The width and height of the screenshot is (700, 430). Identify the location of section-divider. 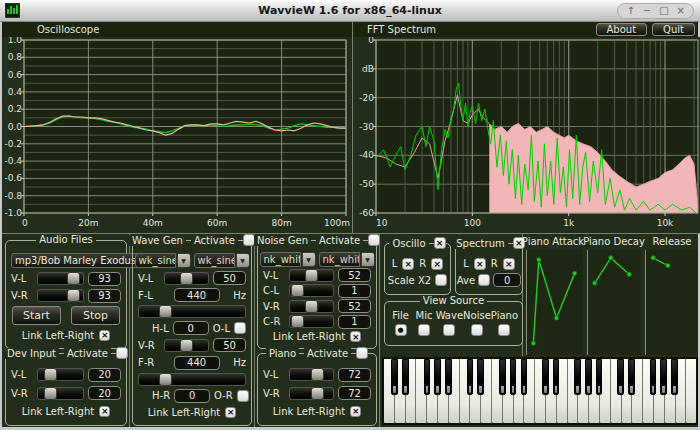
(351, 234).